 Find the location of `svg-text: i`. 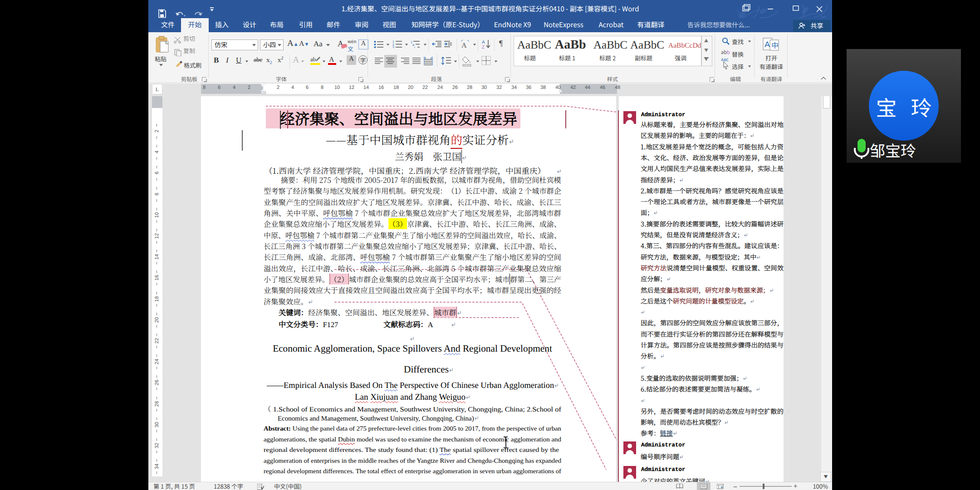

svg-text: i is located at coordinates (415, 47).